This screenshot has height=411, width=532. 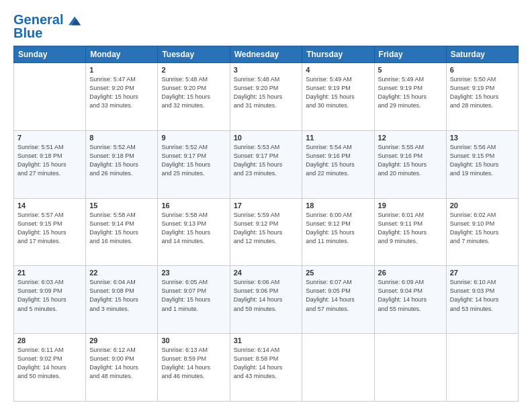 I want to click on calendar-cell: 7Sunrise: 5:51 AM Sunset: 9:18 PM Daylig…, so click(x=50, y=164).